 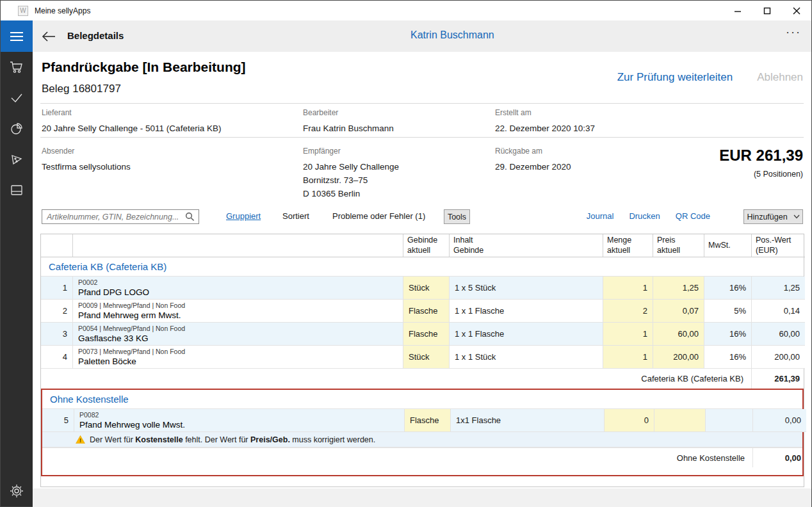 What do you see at coordinates (17, 190) in the screenshot?
I see `book-icon` at bounding box center [17, 190].